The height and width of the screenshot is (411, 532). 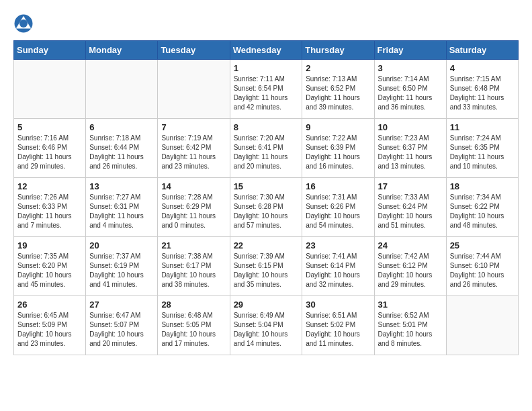 What do you see at coordinates (122, 50) in the screenshot?
I see `col-header-monday: Monday` at bounding box center [122, 50].